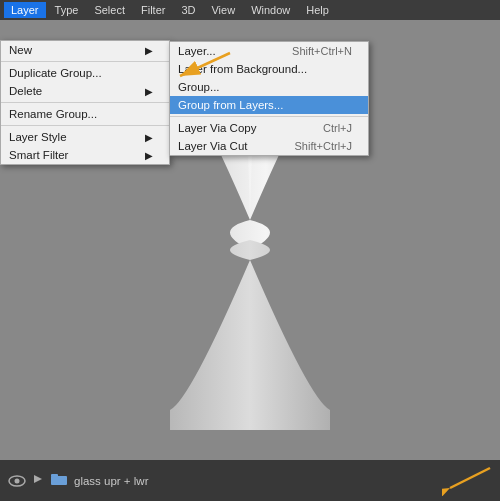 This screenshot has width=500, height=501. Describe the element at coordinates (188, 10) in the screenshot. I see `menubar-3d: 3D` at that location.